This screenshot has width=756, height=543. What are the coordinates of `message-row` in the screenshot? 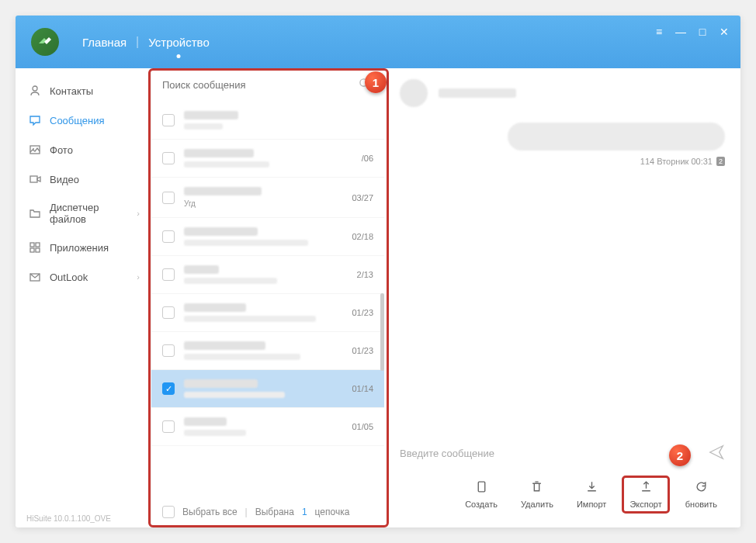 It's located at (268, 121).